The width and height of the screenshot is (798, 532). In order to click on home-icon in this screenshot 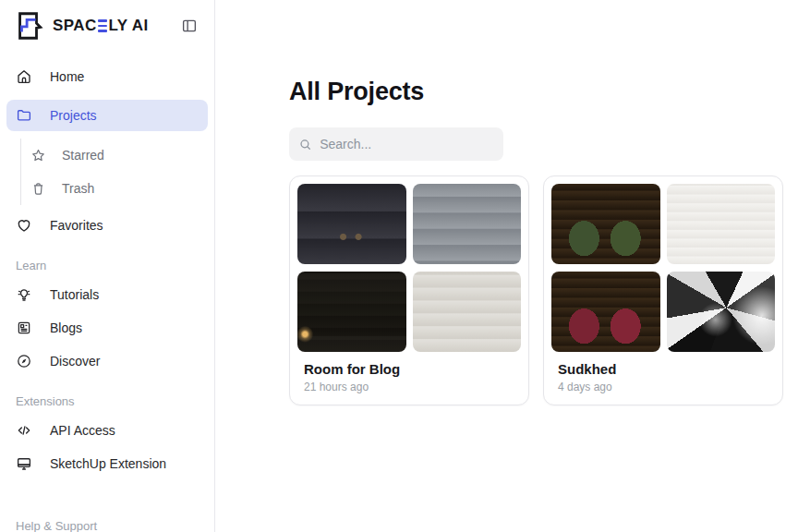, I will do `click(24, 77)`.